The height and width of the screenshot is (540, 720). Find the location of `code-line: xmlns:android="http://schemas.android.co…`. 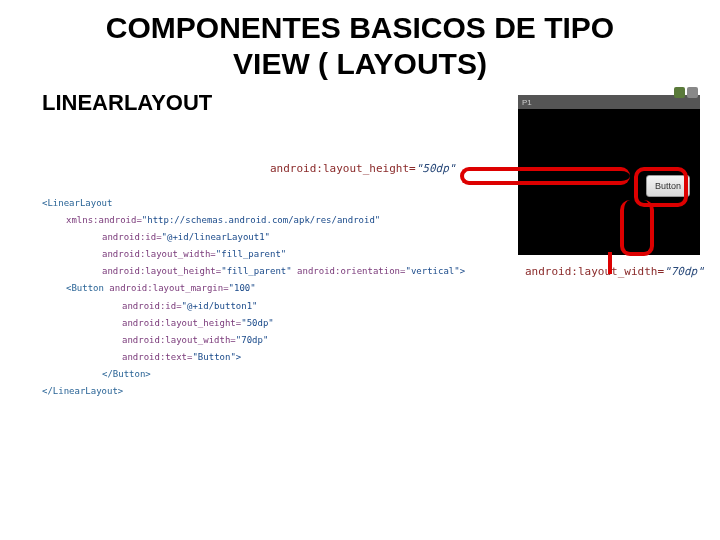

code-line: xmlns:android="http://schemas.android.co… is located at coordinates (254, 220).